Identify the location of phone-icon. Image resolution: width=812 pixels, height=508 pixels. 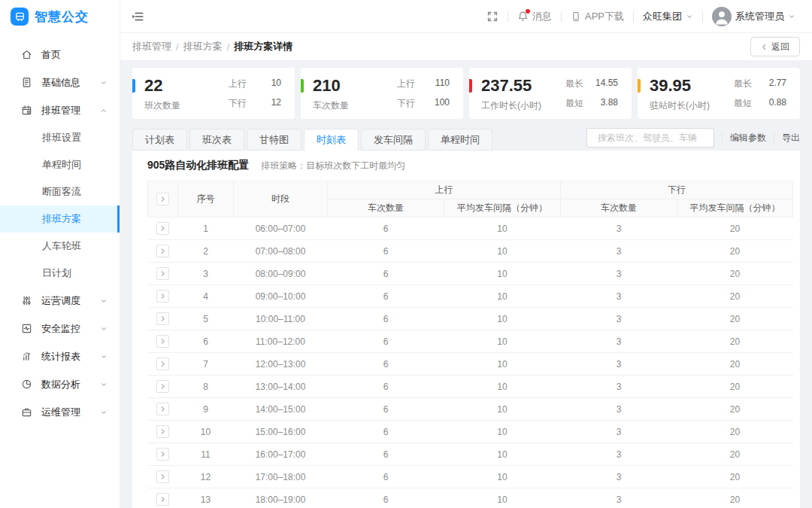
(576, 17).